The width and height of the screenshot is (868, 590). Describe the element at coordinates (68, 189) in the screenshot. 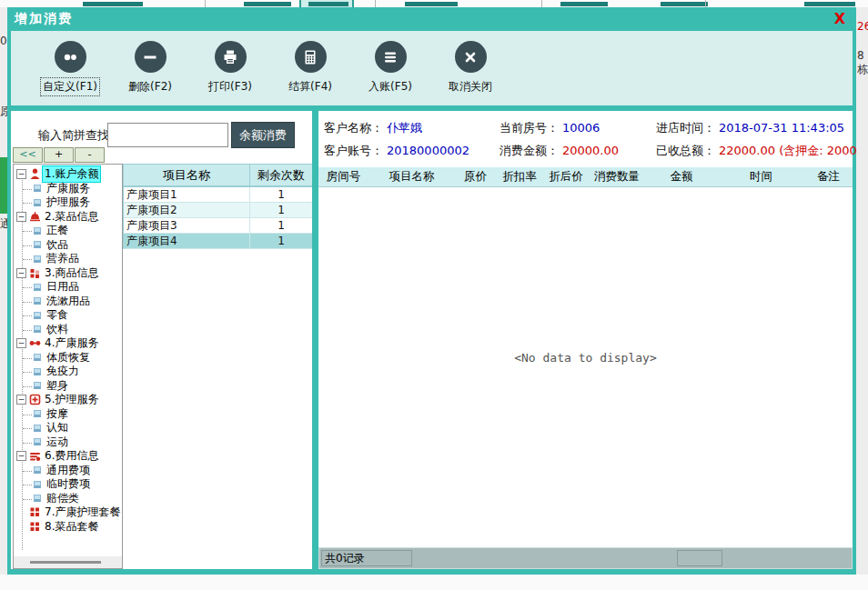

I see `tree-item-label: 产康服务` at that location.